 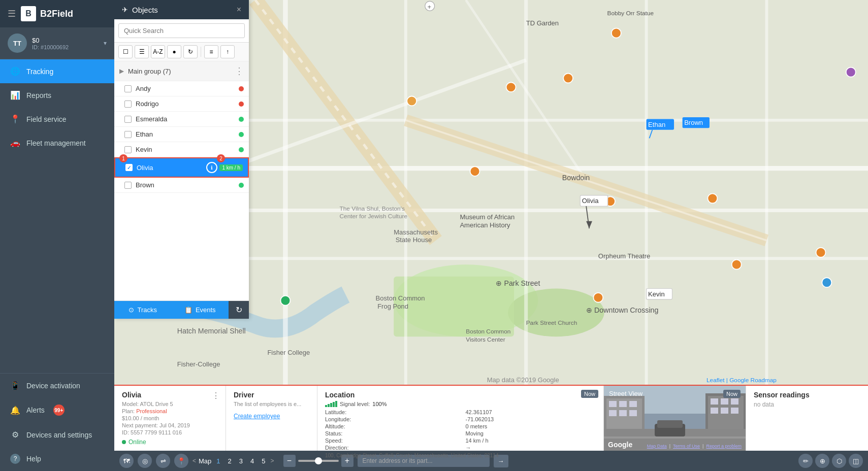 I want to click on sensor-no-data: no data, so click(x=807, y=405).